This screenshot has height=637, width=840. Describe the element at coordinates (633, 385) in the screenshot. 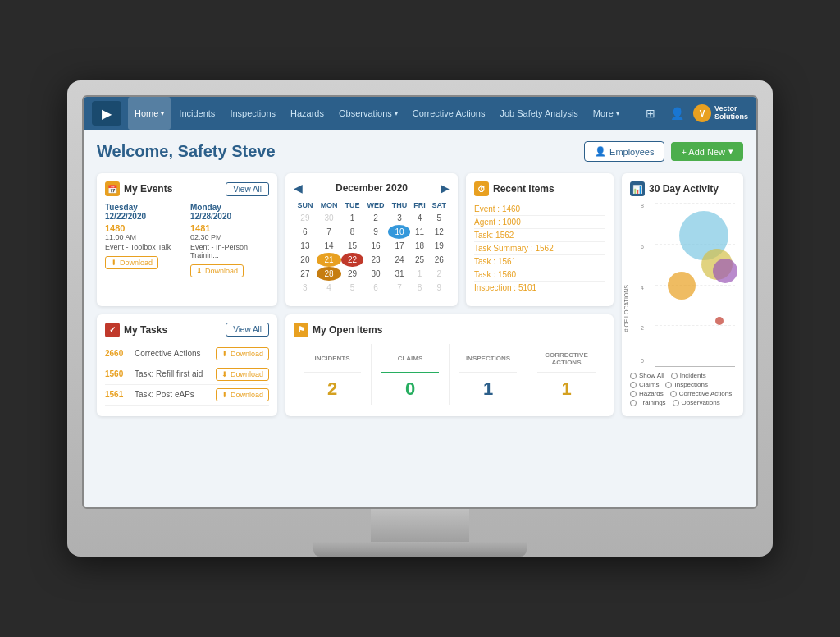

I see `legend-dot-claims` at that location.